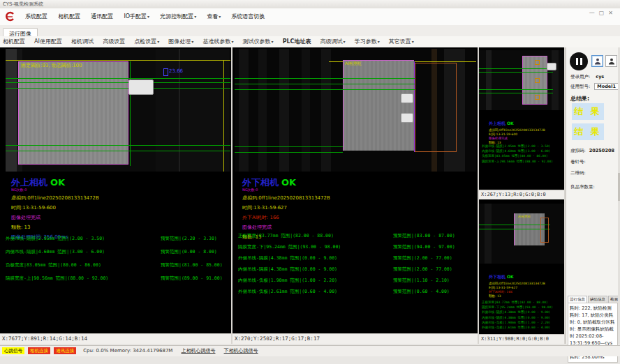 Image resolution: width=620 pixels, height=364 pixels. What do you see at coordinates (10, 17) in the screenshot?
I see `app-logo-icon` at bounding box center [10, 17].